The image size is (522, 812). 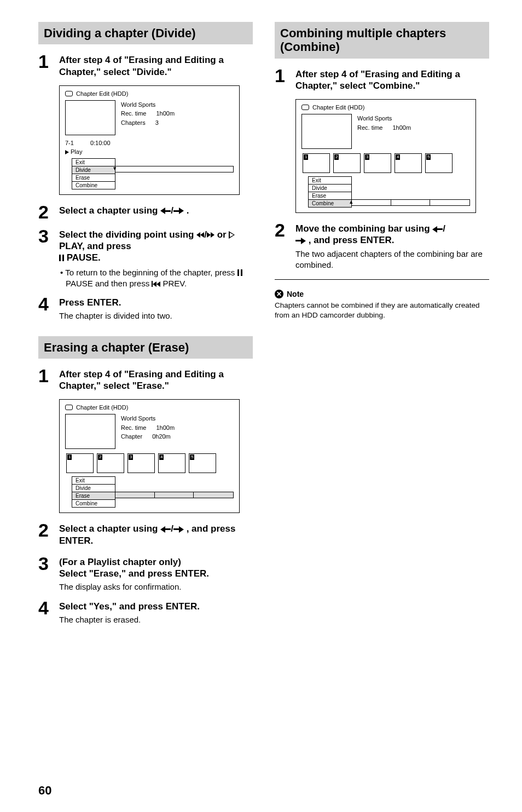 I want to click on context-menu: Exit Divide Erase Combine, so click(x=149, y=492).